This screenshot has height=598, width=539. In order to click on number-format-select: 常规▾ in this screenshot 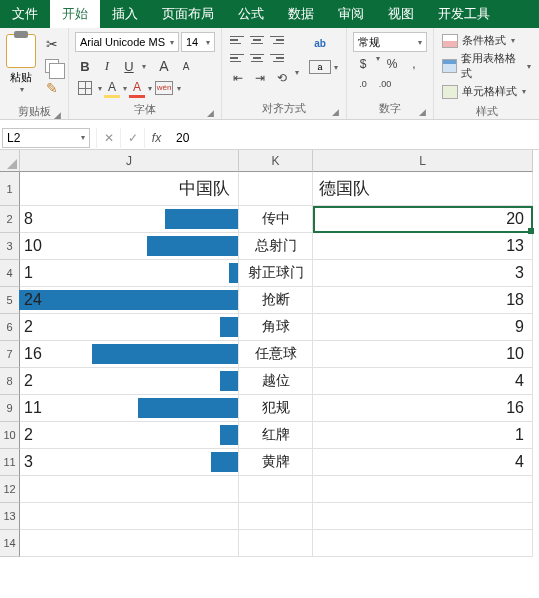, I will do `click(390, 42)`.